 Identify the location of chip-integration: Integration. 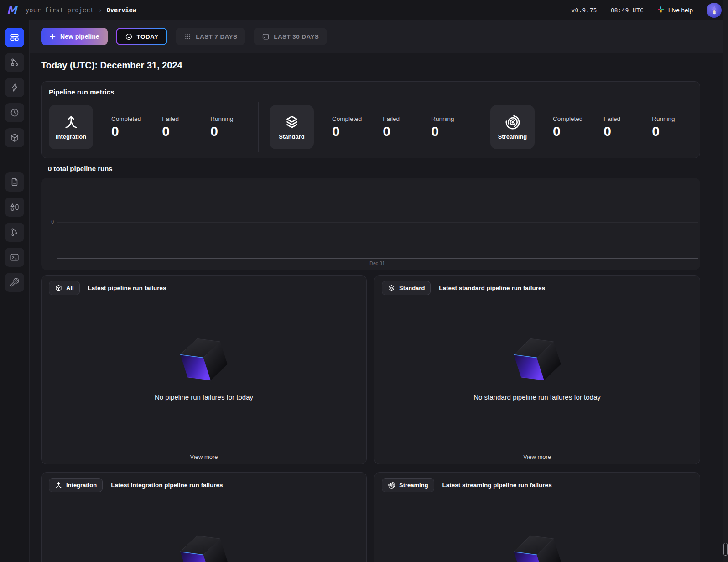
(76, 485).